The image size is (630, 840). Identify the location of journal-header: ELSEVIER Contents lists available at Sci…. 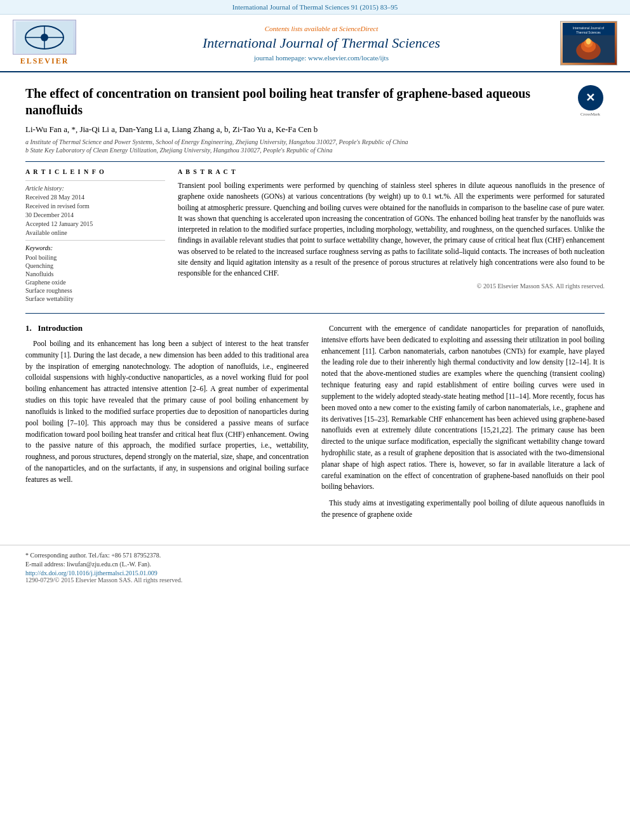
(315, 43).